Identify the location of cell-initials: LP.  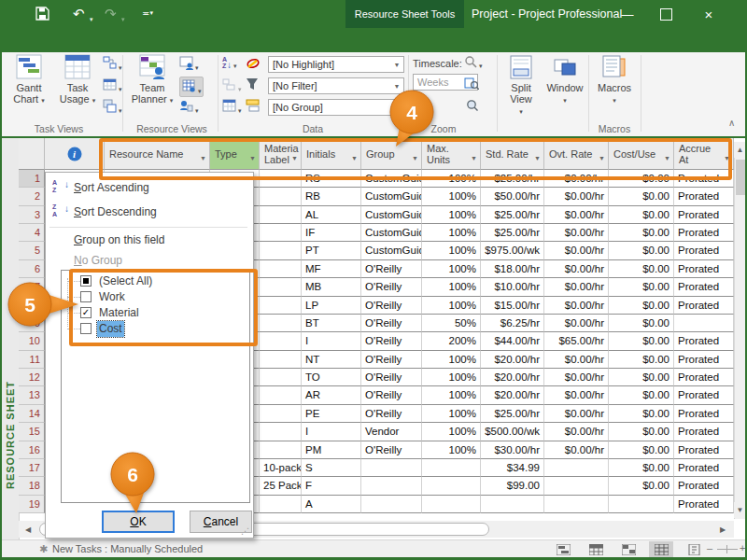
(331, 306).